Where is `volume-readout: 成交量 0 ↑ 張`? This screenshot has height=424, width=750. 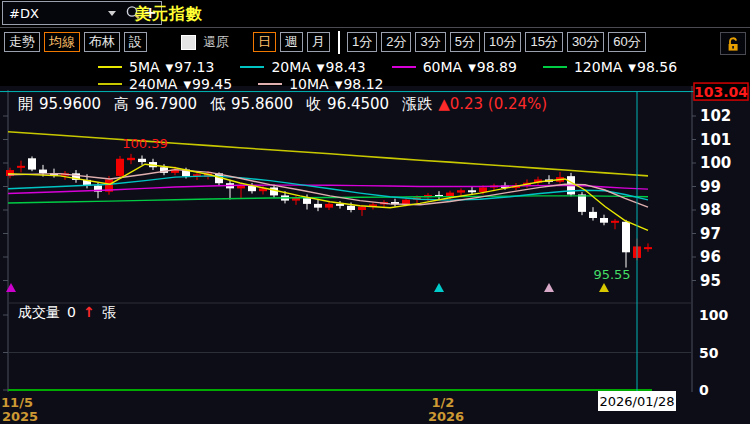
volume-readout: 成交量 0 ↑ 張 is located at coordinates (67, 313).